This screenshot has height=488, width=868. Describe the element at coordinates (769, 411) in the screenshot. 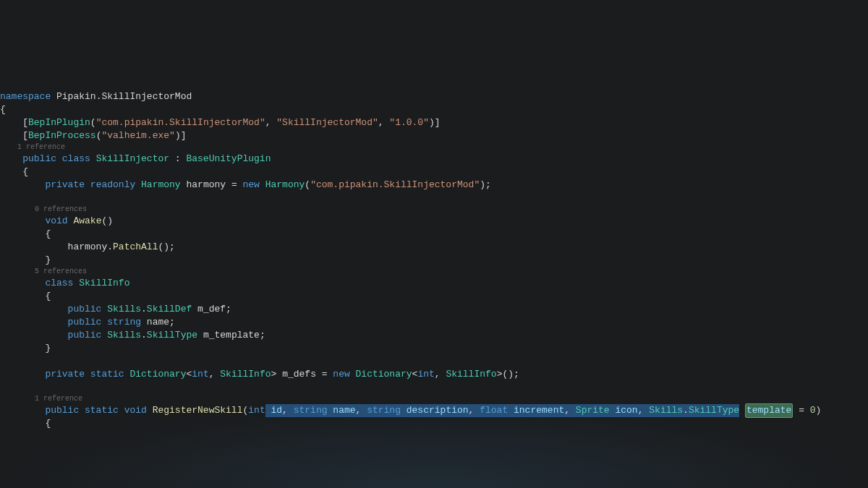

I see `highlighted-symbol: template` at that location.